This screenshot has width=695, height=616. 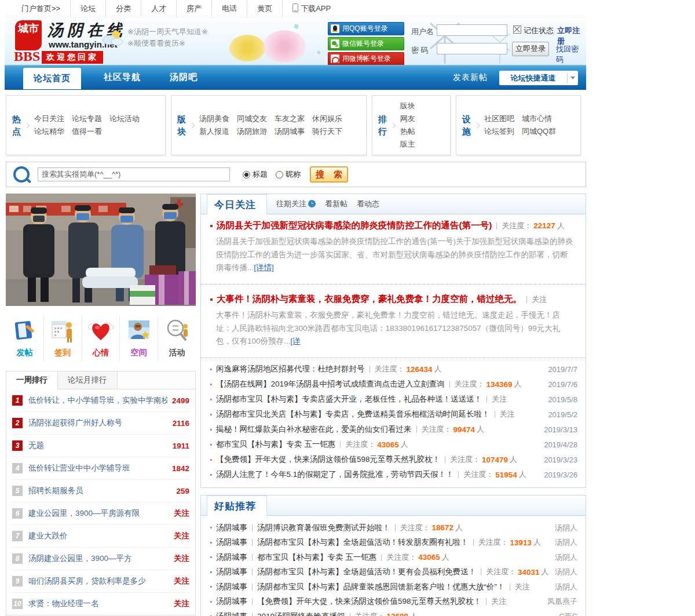 I want to click on radio-search-title, so click(x=247, y=175).